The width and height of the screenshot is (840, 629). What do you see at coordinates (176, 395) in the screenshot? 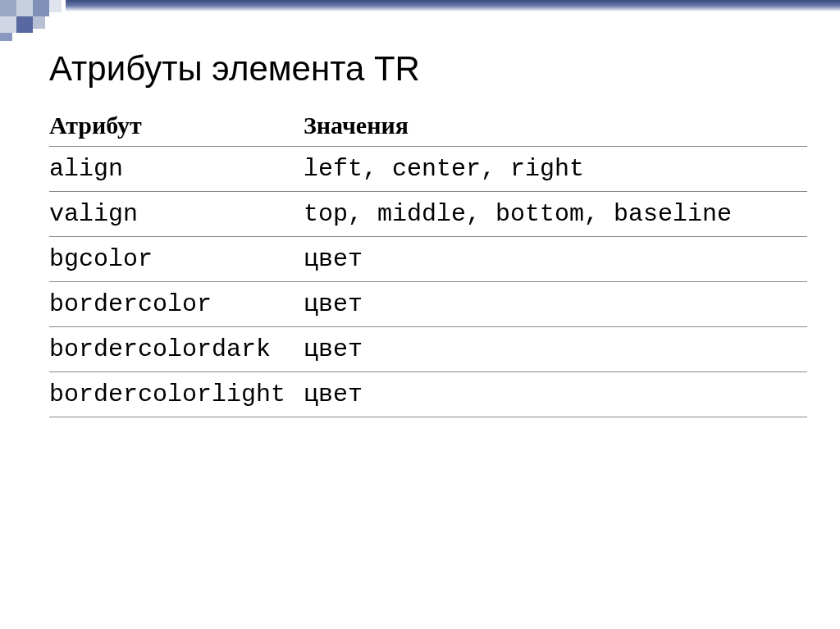
I see `cell-attr: bordercolorlight` at bounding box center [176, 395].